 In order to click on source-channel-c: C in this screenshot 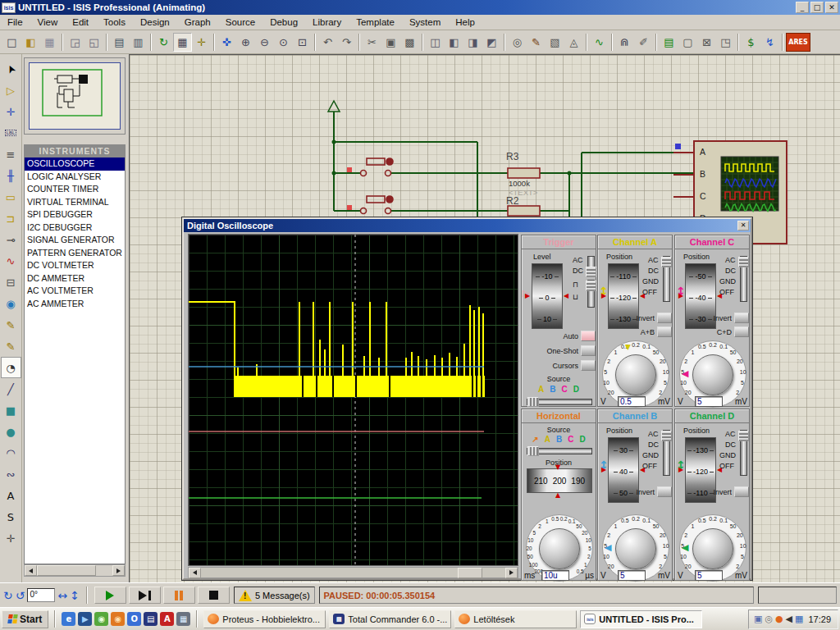, I will do `click(571, 440)`.